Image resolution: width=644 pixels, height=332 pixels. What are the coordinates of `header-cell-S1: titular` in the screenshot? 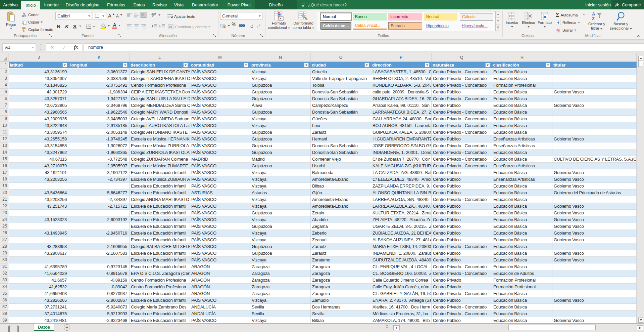 It's located at (595, 65).